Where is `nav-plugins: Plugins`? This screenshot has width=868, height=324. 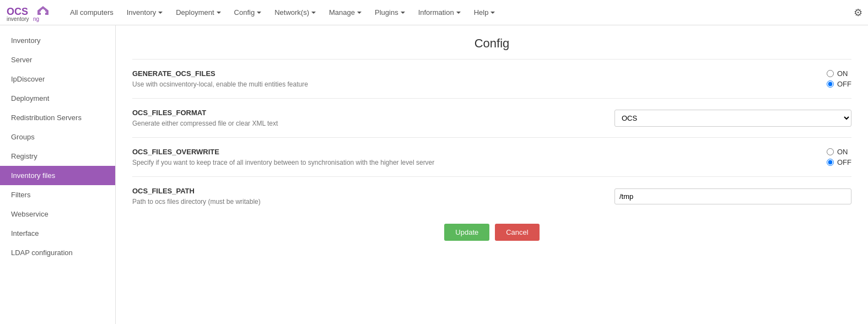 nav-plugins: Plugins is located at coordinates (390, 13).